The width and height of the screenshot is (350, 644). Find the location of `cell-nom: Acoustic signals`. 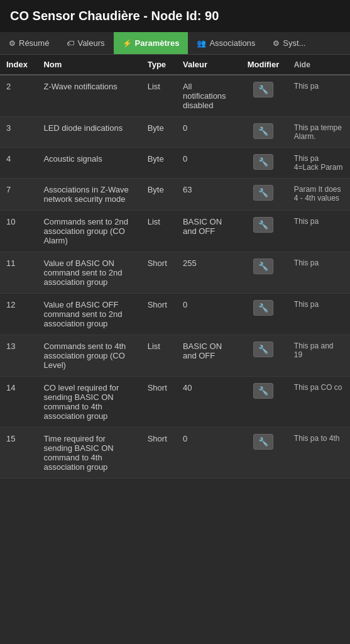

cell-nom: Acoustic signals is located at coordinates (89, 164).